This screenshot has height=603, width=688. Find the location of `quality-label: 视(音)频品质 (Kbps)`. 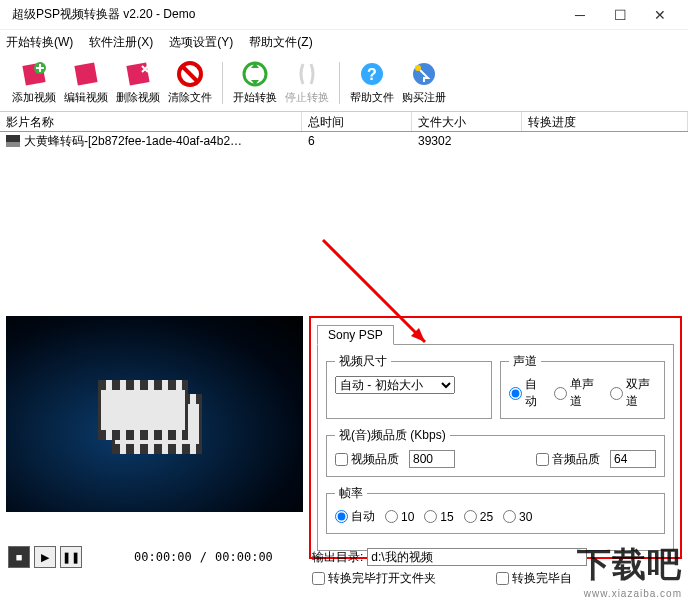

quality-label: 视(音)频品质 (Kbps) is located at coordinates (392, 436).